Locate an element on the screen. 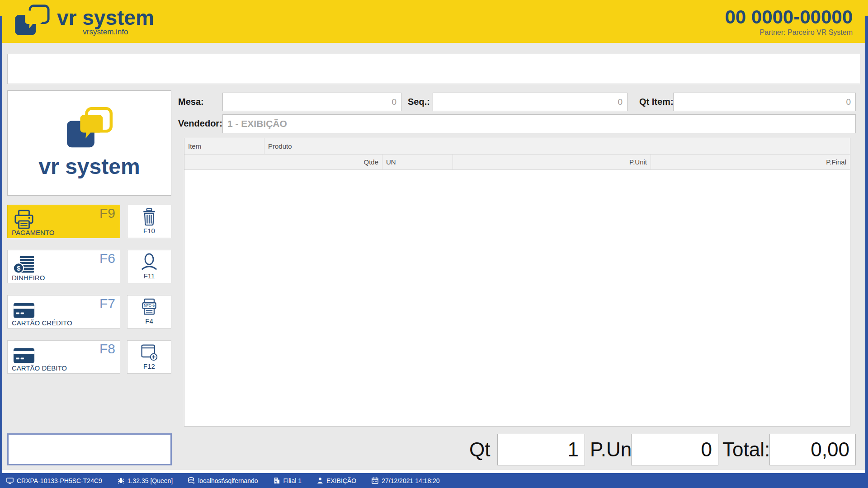  status-gap-strip is located at coordinates (434, 472).